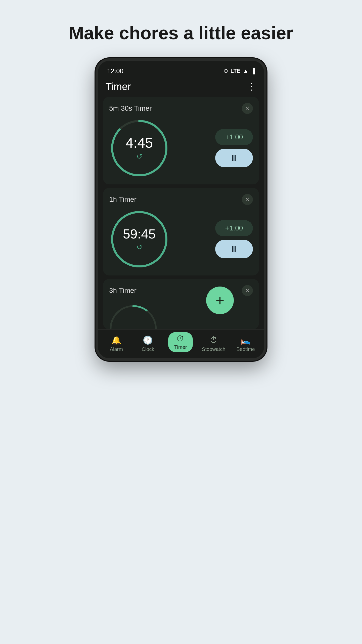  I want to click on nav-item-clock: 🕐 Clock, so click(148, 344).